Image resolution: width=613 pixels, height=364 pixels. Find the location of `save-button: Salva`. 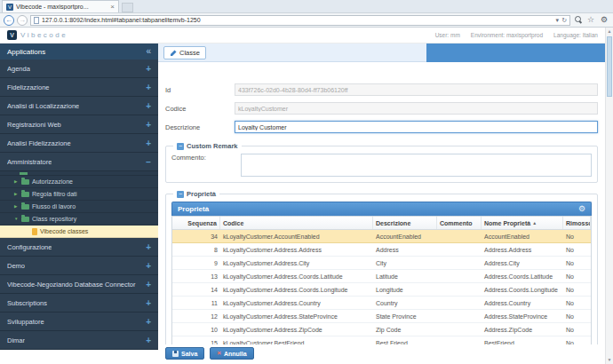

save-button: Salva is located at coordinates (185, 353).